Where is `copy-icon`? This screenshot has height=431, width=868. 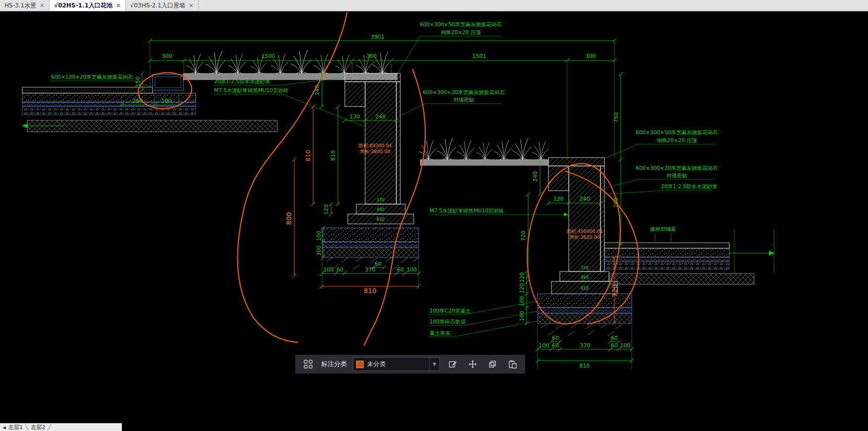 copy-icon is located at coordinates (492, 364).